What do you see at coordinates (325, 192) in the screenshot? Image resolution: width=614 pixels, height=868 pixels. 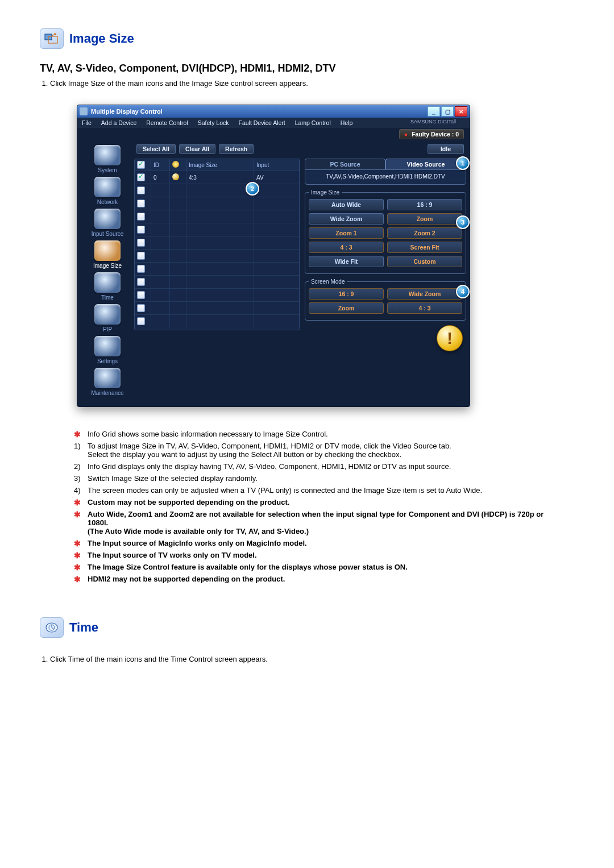 I see `image-size-legend: Image Size` at bounding box center [325, 192].